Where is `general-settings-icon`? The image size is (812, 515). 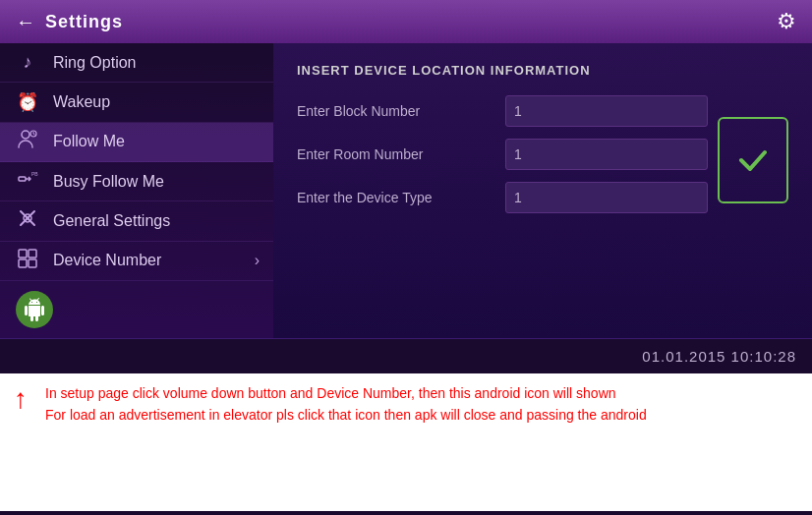 general-settings-icon is located at coordinates (28, 220).